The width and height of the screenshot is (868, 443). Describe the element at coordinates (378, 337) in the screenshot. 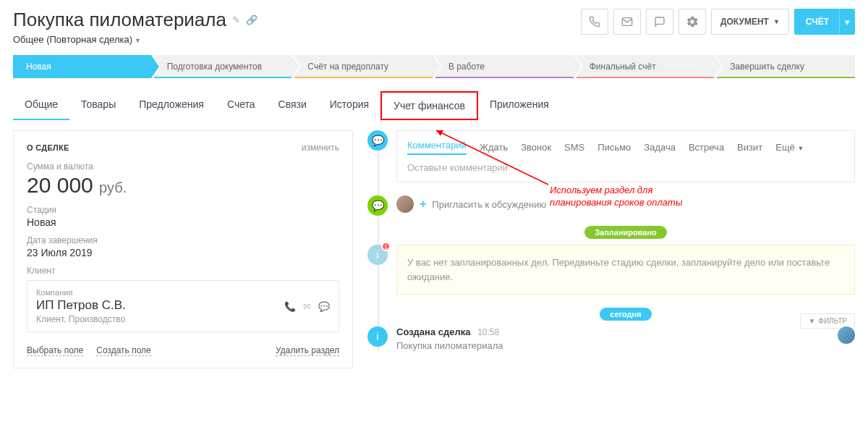

I see `event-info-icon: i` at that location.